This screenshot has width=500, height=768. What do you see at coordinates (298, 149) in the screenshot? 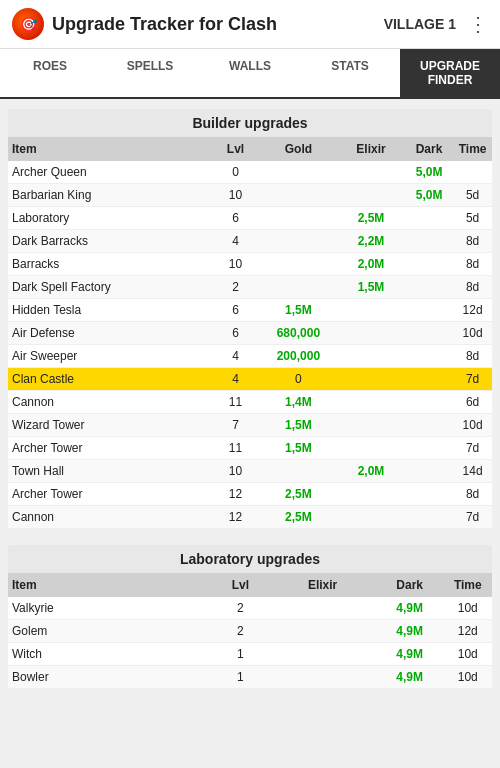
I see `builder-col-gold: Gold` at bounding box center [298, 149].